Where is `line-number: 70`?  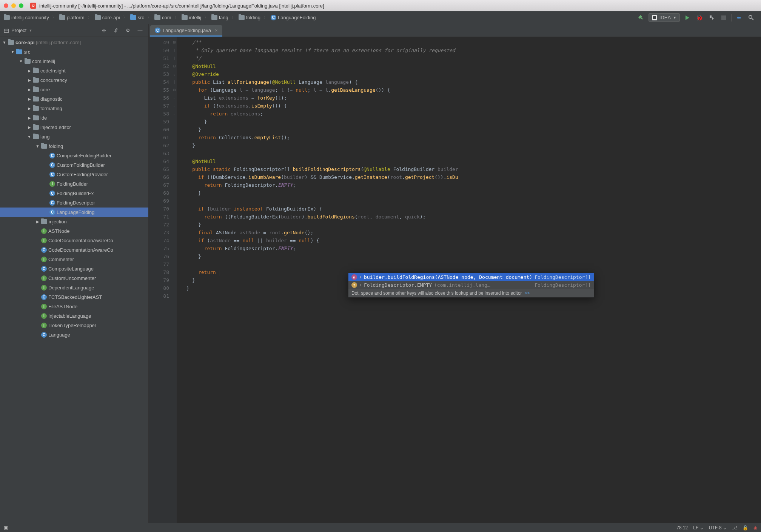 line-number: 70 is located at coordinates (159, 209).